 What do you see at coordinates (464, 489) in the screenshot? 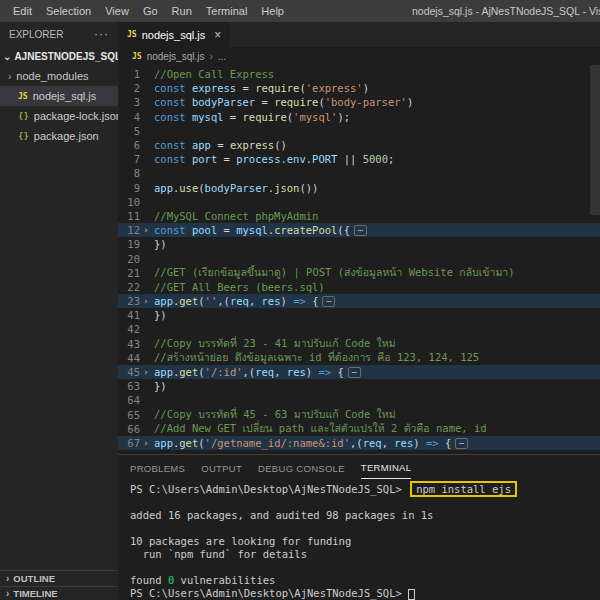
I see `highlight-annotation-box: npm install ejs` at bounding box center [464, 489].